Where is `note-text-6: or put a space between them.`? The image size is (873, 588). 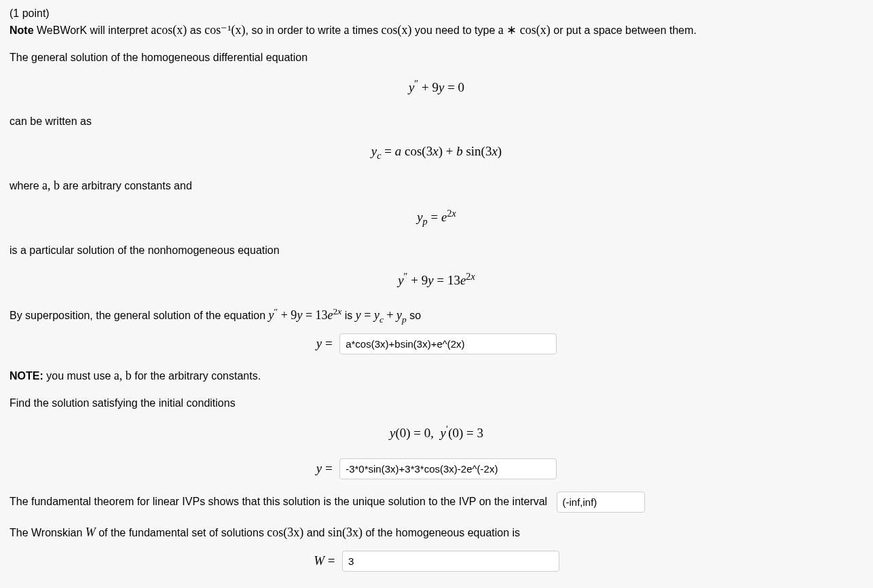 note-text-6: or put a space between them. is located at coordinates (623, 30).